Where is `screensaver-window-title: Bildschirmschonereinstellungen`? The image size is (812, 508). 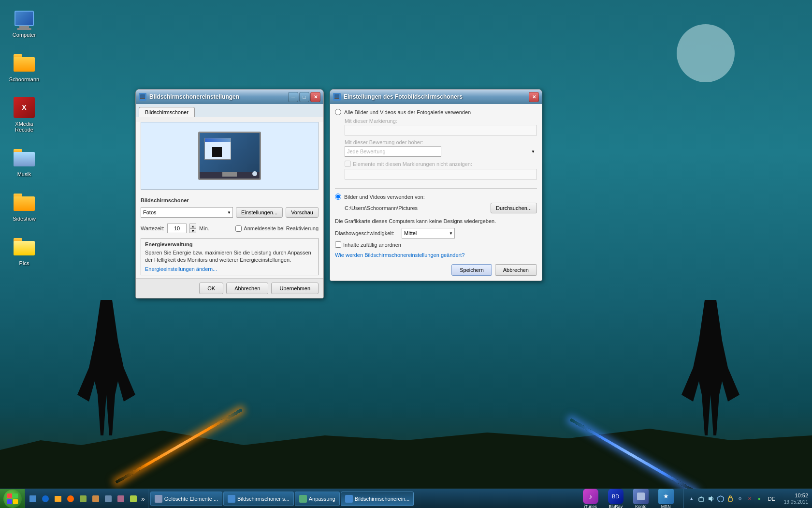 screensaver-window-title: Bildschirmschonereinstellungen is located at coordinates (218, 97).